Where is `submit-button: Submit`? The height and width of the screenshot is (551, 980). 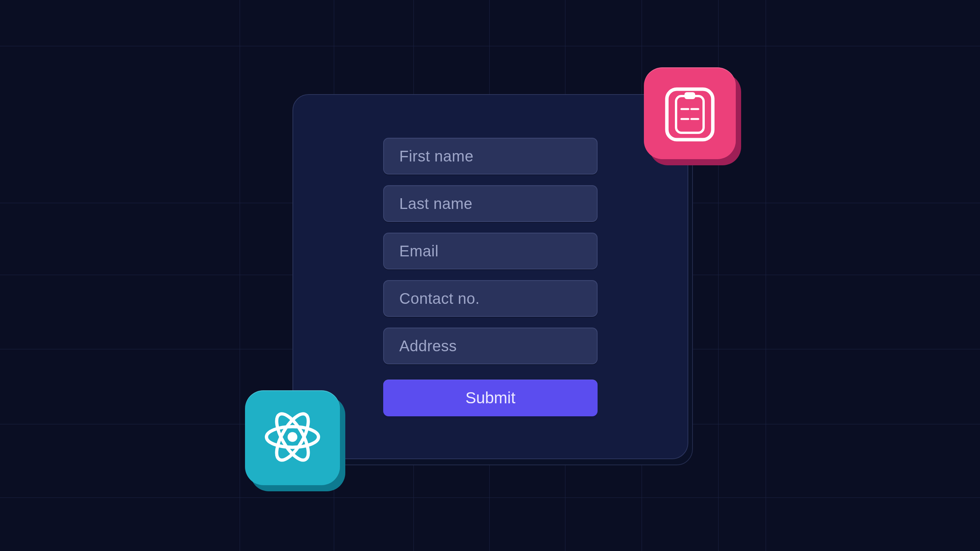
submit-button: Submit is located at coordinates (490, 398).